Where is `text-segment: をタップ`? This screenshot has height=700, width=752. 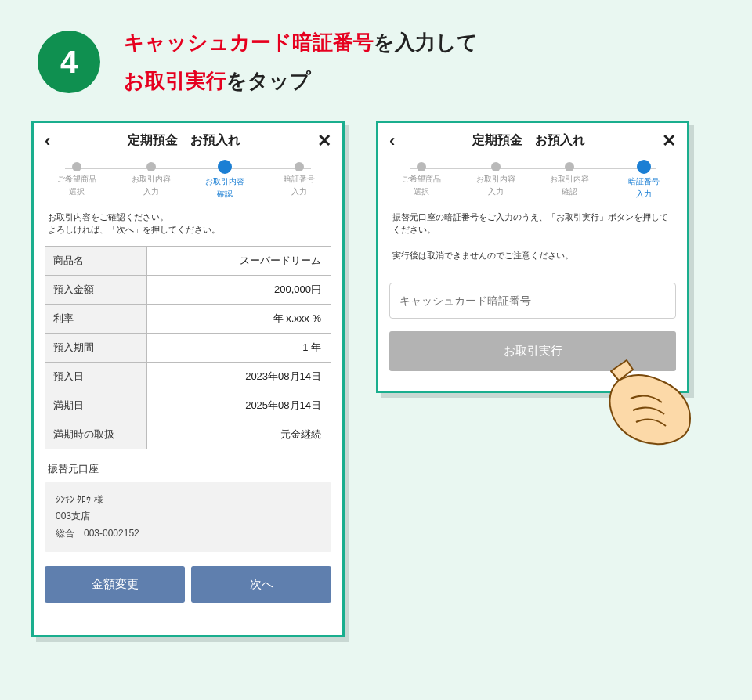 text-segment: をタップ is located at coordinates (269, 81).